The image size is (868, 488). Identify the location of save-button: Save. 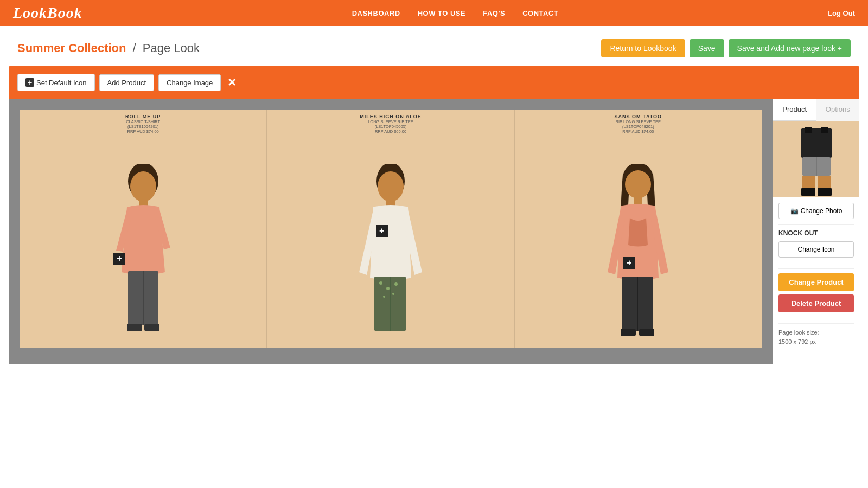
(707, 48).